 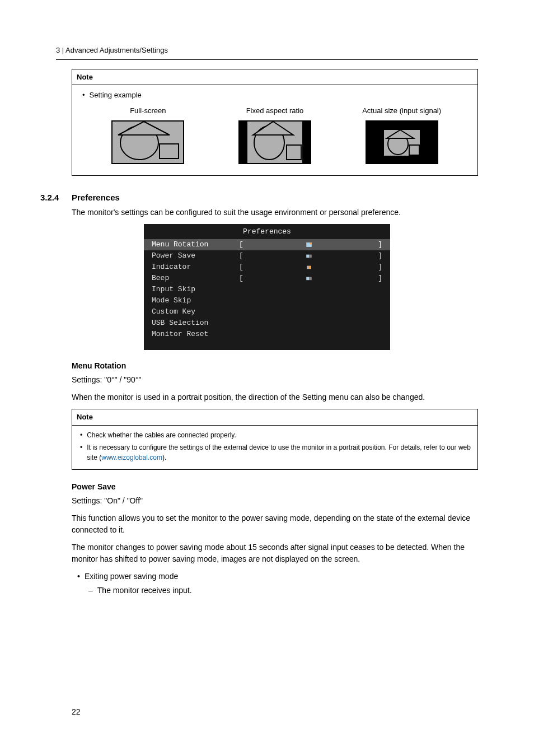 I want to click on page-header: 3 | Advanced Adjustments/Settings, so click(x=267, y=53).